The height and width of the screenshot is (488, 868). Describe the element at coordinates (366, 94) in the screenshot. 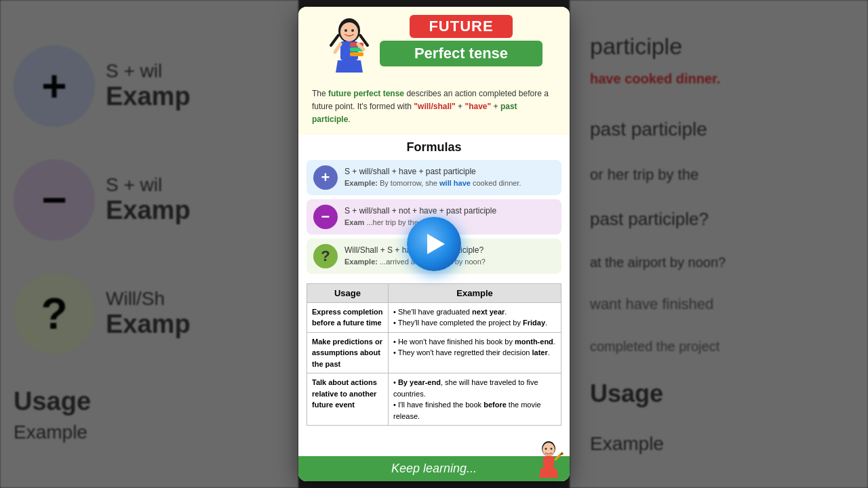

I see `highlight-future-perfect: future perfect tense` at that location.